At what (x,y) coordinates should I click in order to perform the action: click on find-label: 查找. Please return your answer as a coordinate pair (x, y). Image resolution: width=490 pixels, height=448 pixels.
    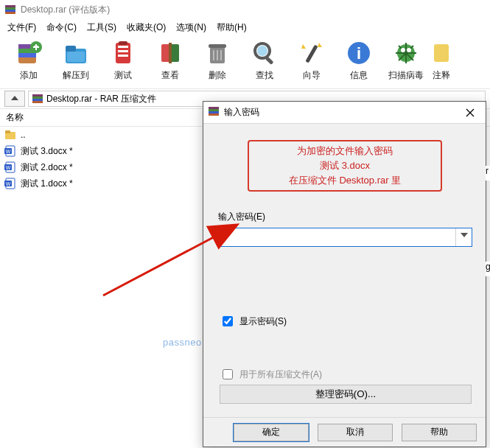
    Looking at the image, I should click on (265, 75).